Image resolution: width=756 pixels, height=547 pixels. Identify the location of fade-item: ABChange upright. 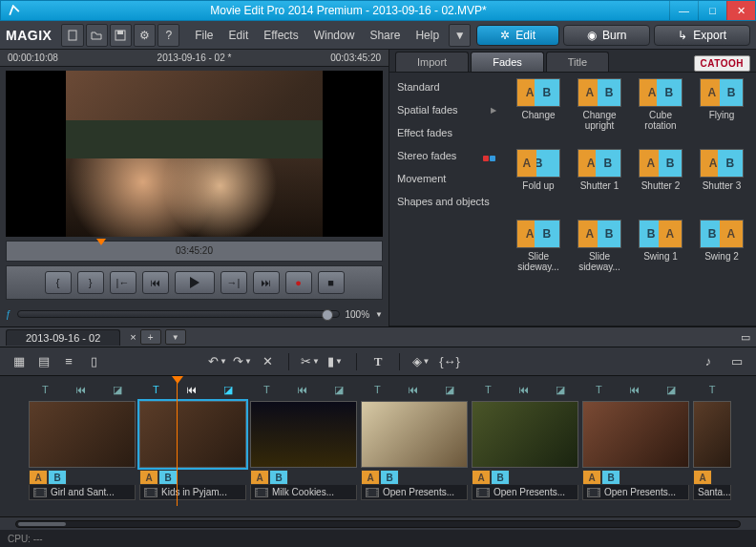
(599, 112).